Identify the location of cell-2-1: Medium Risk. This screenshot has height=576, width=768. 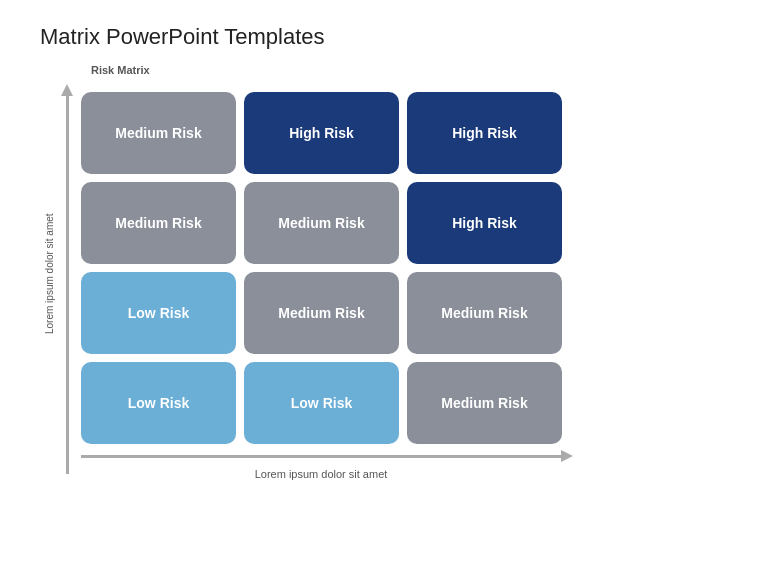
(158, 223).